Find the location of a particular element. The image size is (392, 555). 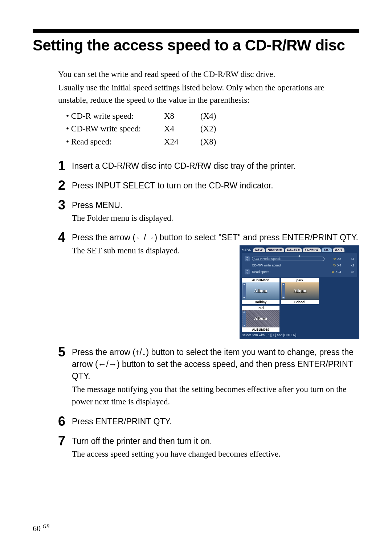

embedded-screenshot: MENU NEW RENAME DELETE FORMAT SET EXIT ▲ is located at coordinates (299, 292).